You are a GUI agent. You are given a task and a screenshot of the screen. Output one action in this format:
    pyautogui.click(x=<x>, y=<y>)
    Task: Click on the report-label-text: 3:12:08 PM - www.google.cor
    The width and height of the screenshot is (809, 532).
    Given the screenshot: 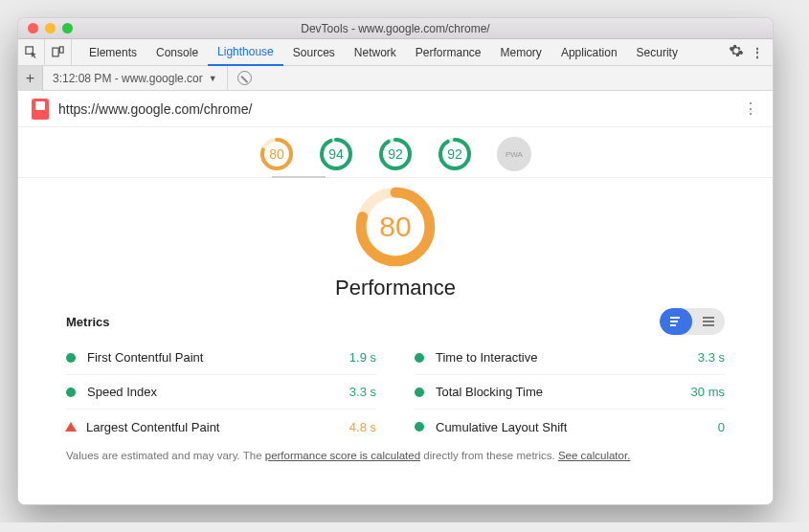 What is the action you would take?
    pyautogui.click(x=128, y=78)
    